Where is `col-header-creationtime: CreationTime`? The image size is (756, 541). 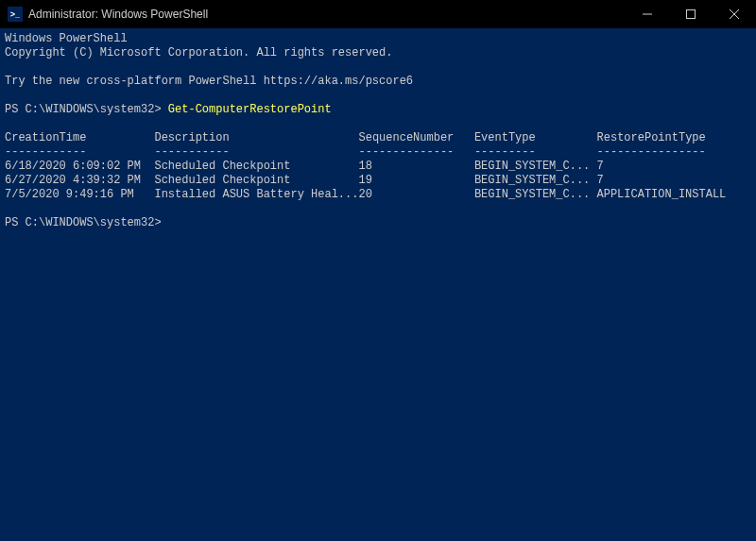 col-header-creationtime: CreationTime is located at coordinates (79, 138).